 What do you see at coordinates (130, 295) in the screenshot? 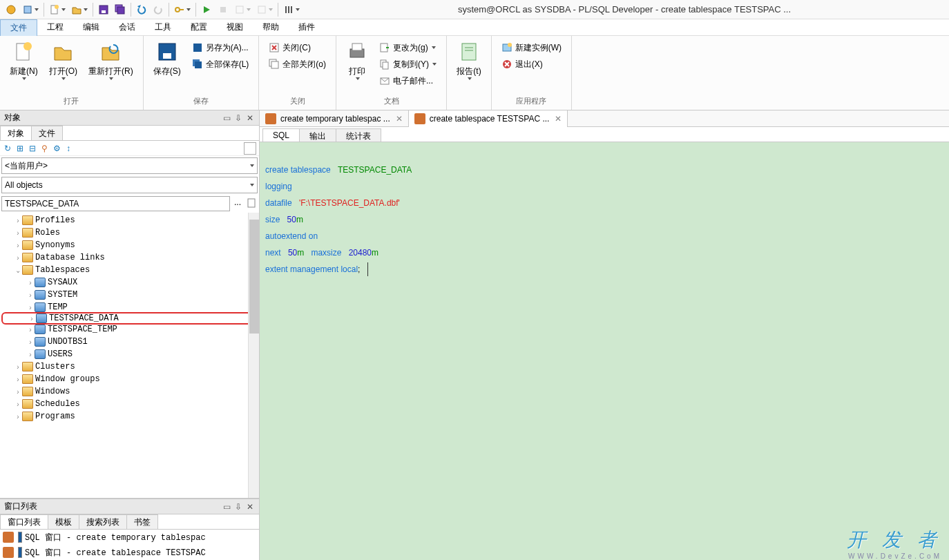
I see `tree-item-system: ›SYSTEM` at bounding box center [130, 295].